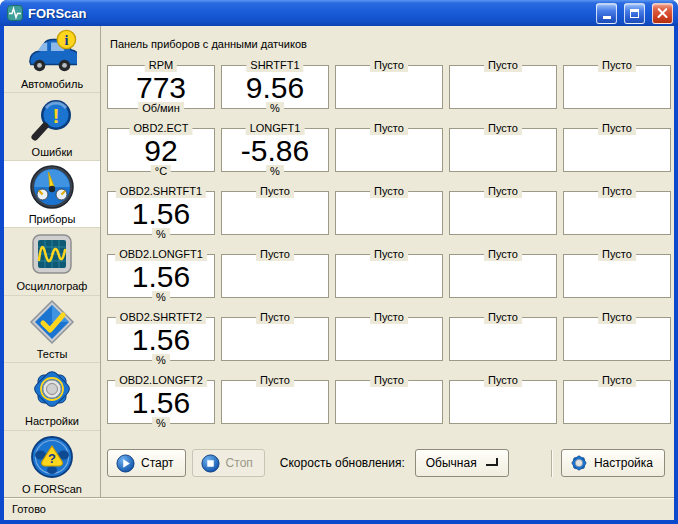 Image resolution: width=678 pixels, height=524 pixels. What do you see at coordinates (52, 52) in the screenshot?
I see `car-info-icon: i` at bounding box center [52, 52].